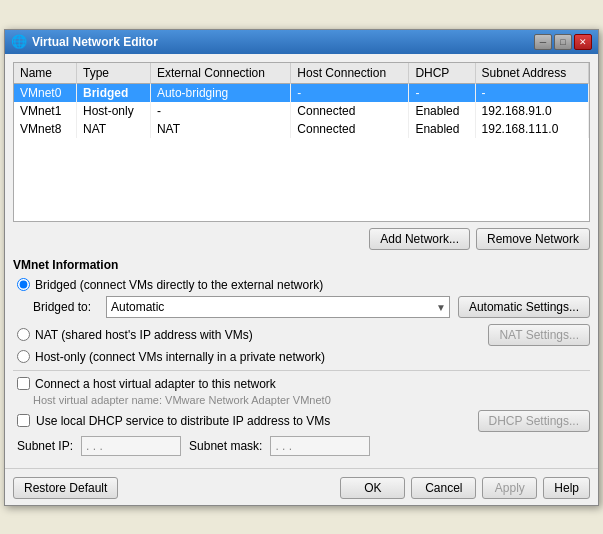  What do you see at coordinates (302, 239) in the screenshot?
I see `table-action-buttons: Add Network... Remove Network` at bounding box center [302, 239].